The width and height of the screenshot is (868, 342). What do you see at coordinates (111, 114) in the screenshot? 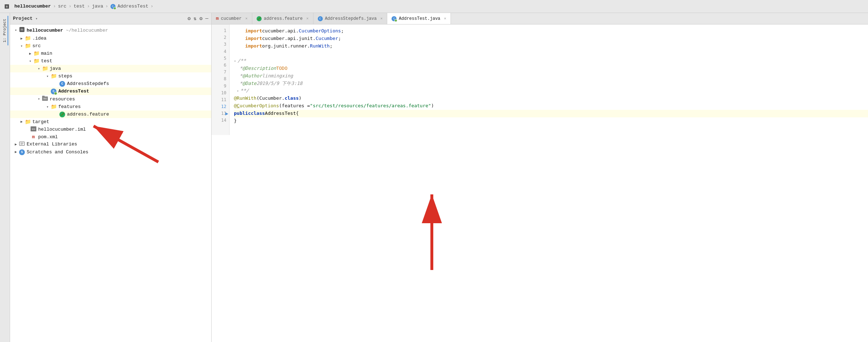
I see `tree-item-addressfeature: 🥒 address.feature` at bounding box center [111, 114].